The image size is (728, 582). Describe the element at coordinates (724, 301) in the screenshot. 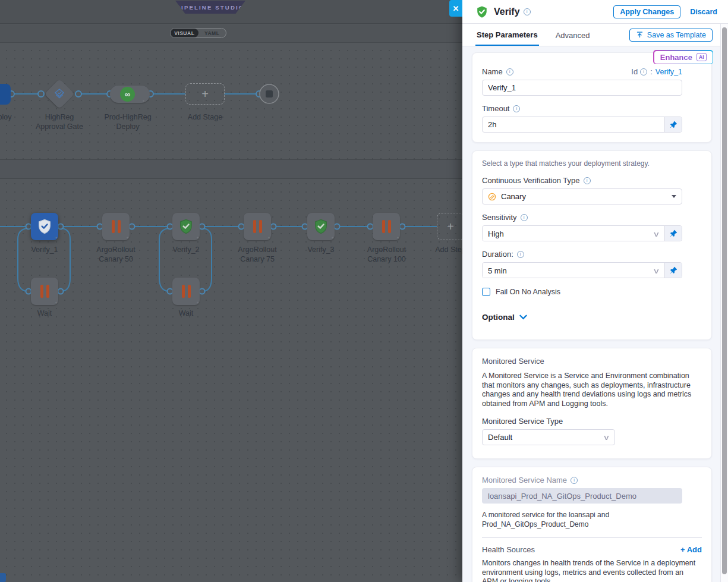

I see `drawer-scrollbar-thumb` at that location.